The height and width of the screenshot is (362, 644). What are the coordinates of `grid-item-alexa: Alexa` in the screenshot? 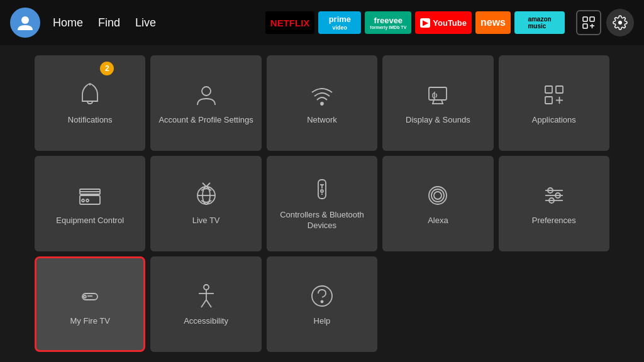 It's located at (438, 204).